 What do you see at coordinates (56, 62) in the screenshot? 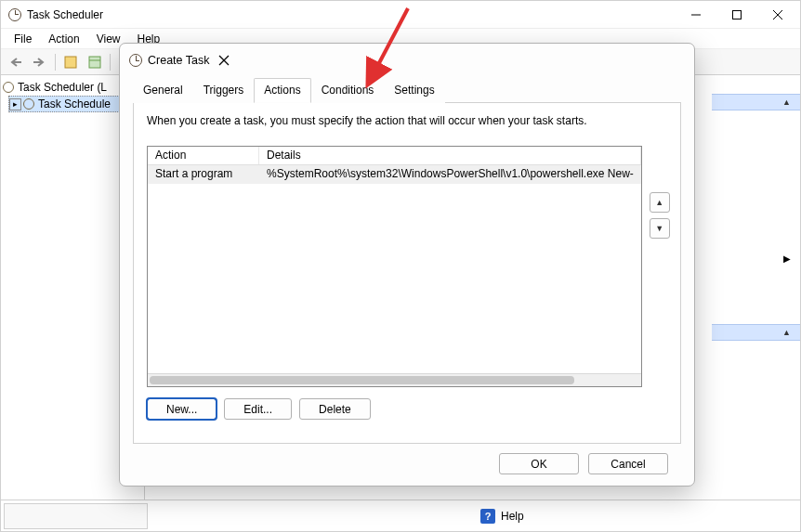
I see `toolbar-separator` at bounding box center [56, 62].